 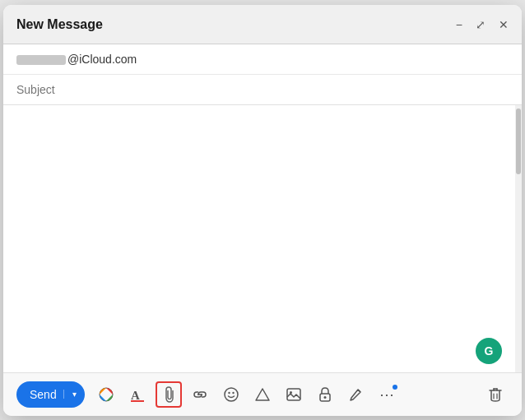 What do you see at coordinates (262, 75) in the screenshot?
I see `recipient-fields: @iCloud.com` at bounding box center [262, 75].